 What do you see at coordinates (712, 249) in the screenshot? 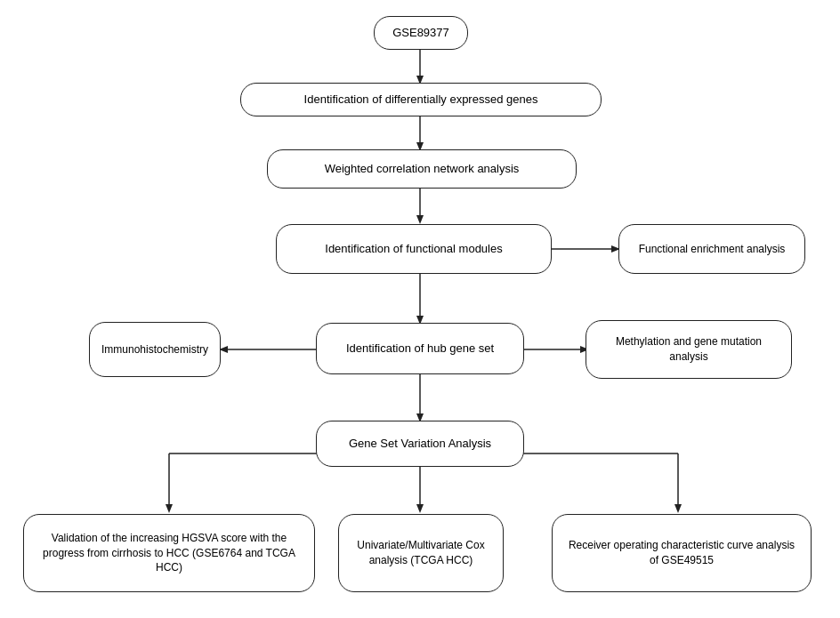
I see `functional-enrichment-box: Functional enrichment analysis` at bounding box center [712, 249].